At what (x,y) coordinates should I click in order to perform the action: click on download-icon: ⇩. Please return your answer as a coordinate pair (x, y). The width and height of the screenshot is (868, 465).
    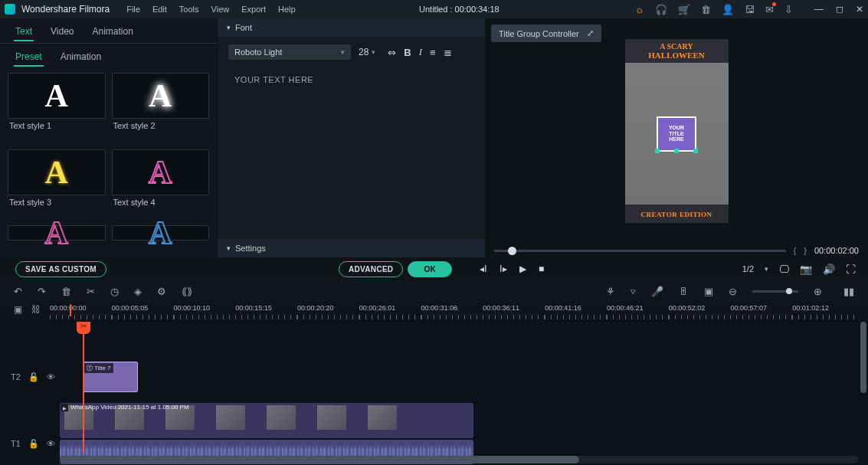
    Looking at the image, I should click on (789, 9).